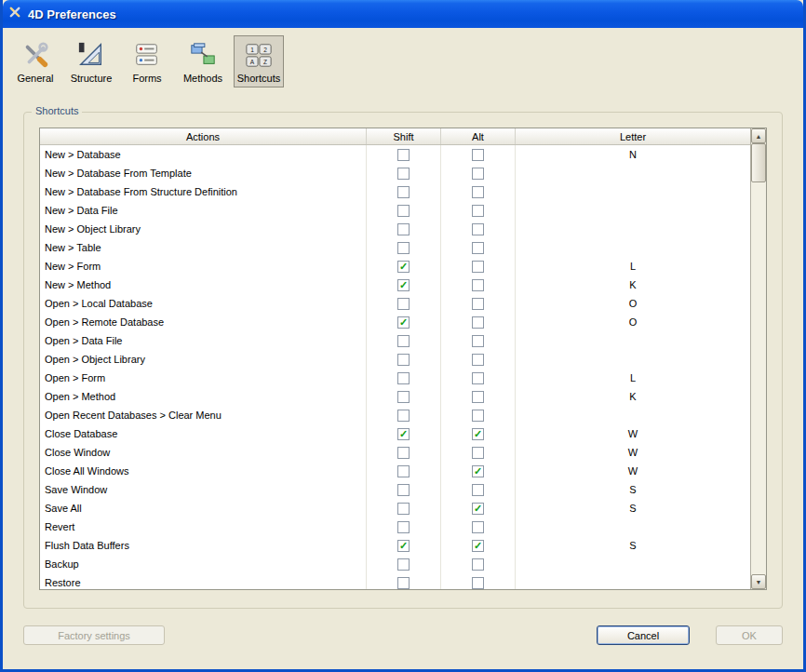 The image size is (806, 672). I want to click on column-header-actions: Actions, so click(203, 136).